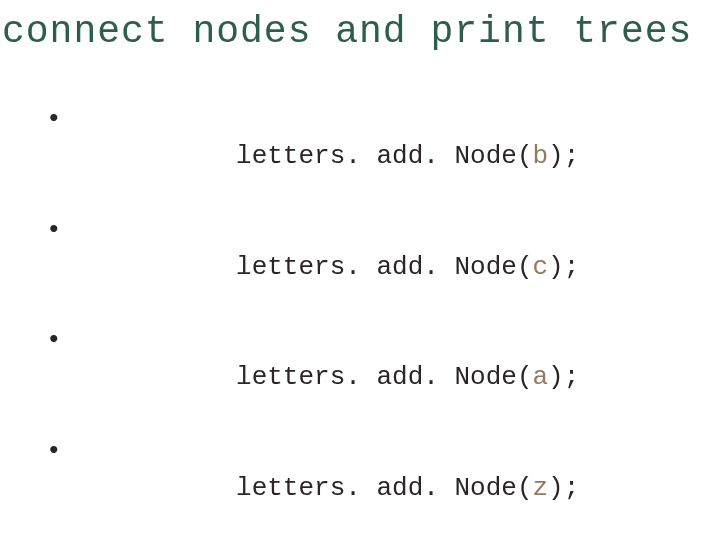  I want to click on code-arg: b, so click(540, 156).